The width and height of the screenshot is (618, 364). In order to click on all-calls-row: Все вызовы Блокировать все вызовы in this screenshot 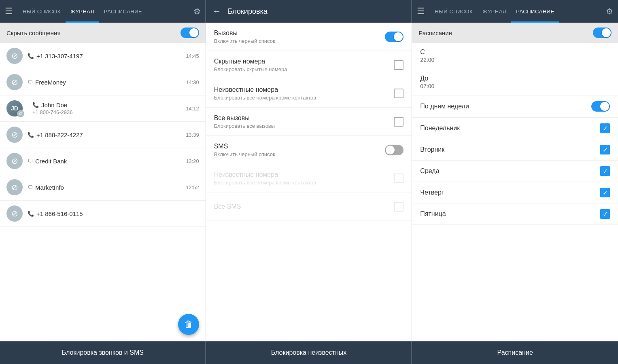, I will do `click(309, 122)`.